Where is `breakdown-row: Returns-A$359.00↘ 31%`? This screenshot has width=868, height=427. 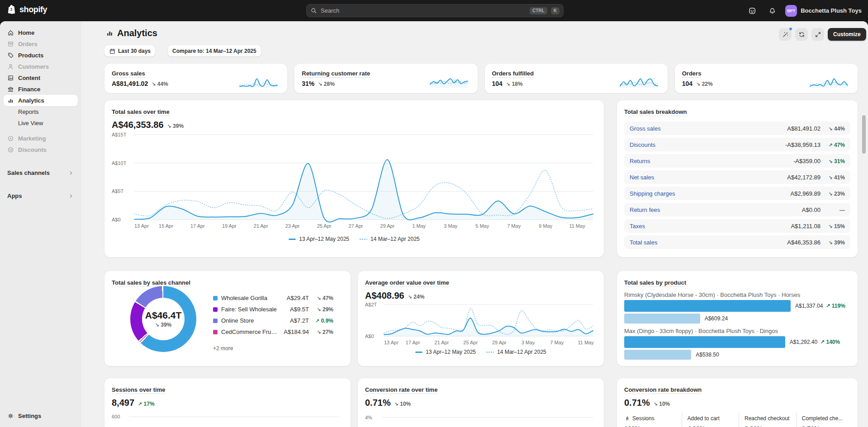
breakdown-row: Returns-A$359.00↘ 31% is located at coordinates (737, 161).